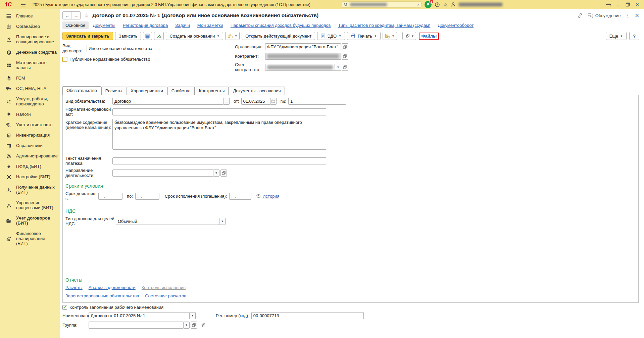 The width and height of the screenshot is (644, 338). Describe the element at coordinates (390, 36) in the screenshot. I see `document-timing-dropdown-button: ▼` at that location.